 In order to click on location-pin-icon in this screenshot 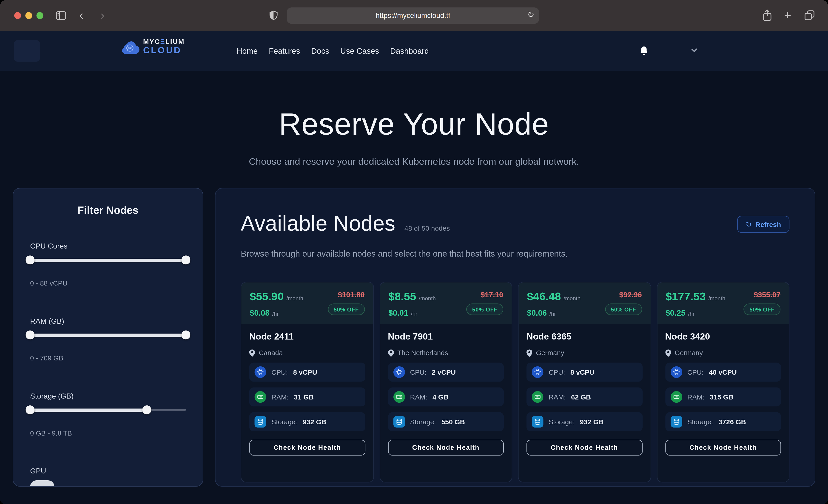, I will do `click(390, 353)`.